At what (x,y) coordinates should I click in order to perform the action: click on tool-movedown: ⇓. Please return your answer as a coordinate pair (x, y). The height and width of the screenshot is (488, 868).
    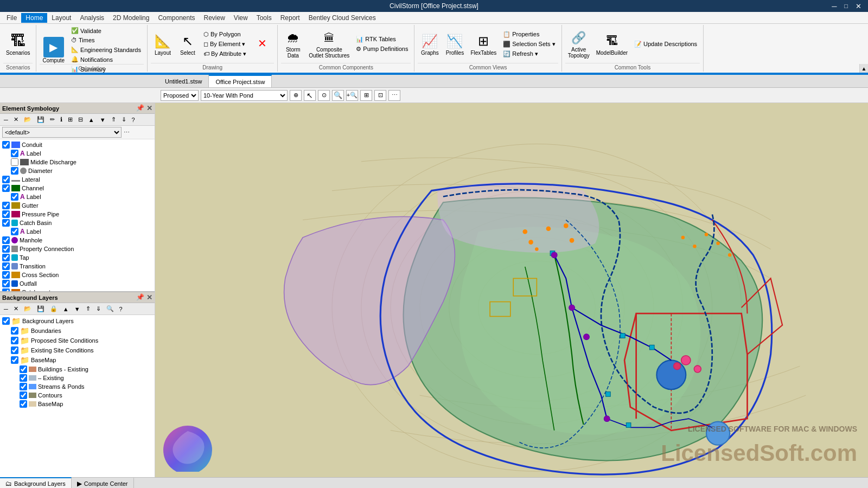
    Looking at the image, I should click on (124, 119).